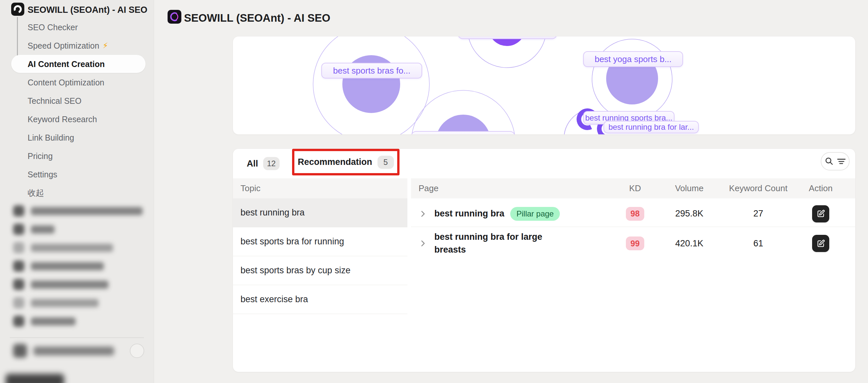 The height and width of the screenshot is (383, 868). I want to click on column-header-page: Page, so click(512, 188).